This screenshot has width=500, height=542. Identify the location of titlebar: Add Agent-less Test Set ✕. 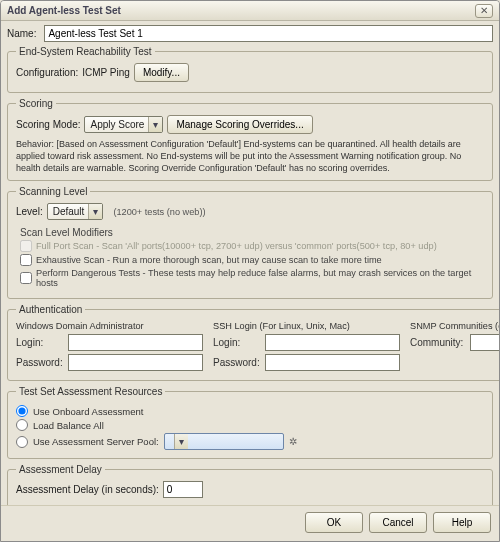
(250, 11).